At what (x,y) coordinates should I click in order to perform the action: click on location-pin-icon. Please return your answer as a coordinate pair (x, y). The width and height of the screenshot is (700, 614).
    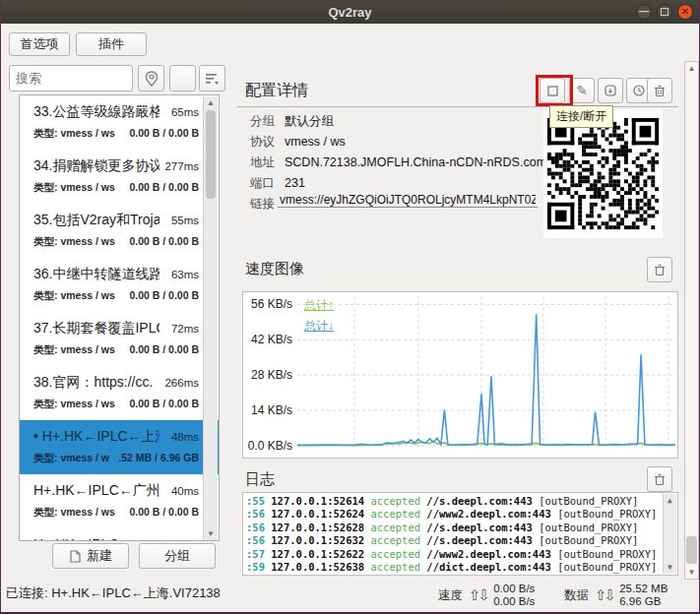
    Looking at the image, I should click on (152, 79).